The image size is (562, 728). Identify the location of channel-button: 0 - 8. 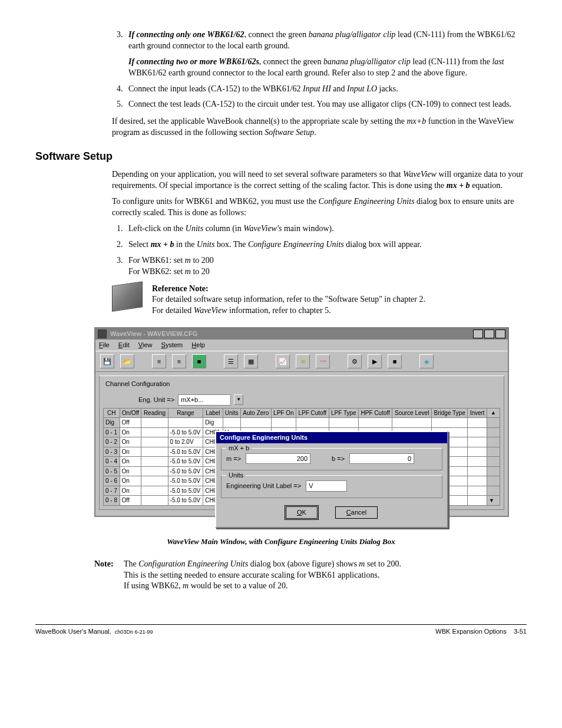
(112, 501).